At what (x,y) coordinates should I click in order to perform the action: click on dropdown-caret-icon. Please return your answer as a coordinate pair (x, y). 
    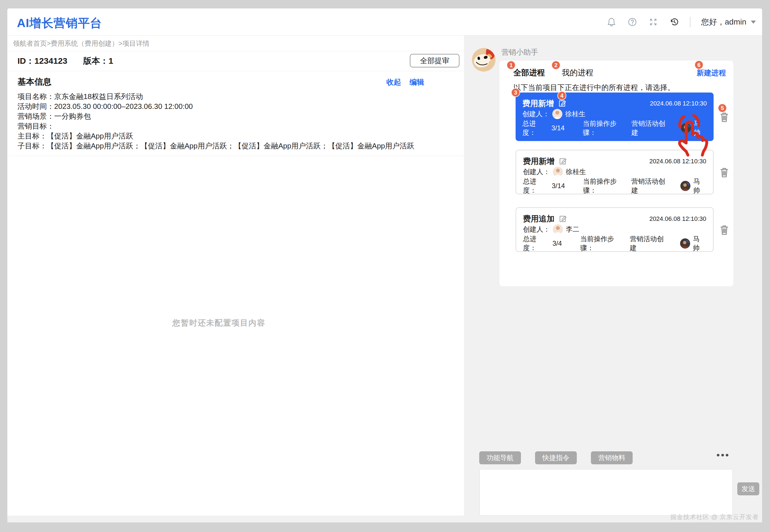
    Looking at the image, I should click on (753, 22).